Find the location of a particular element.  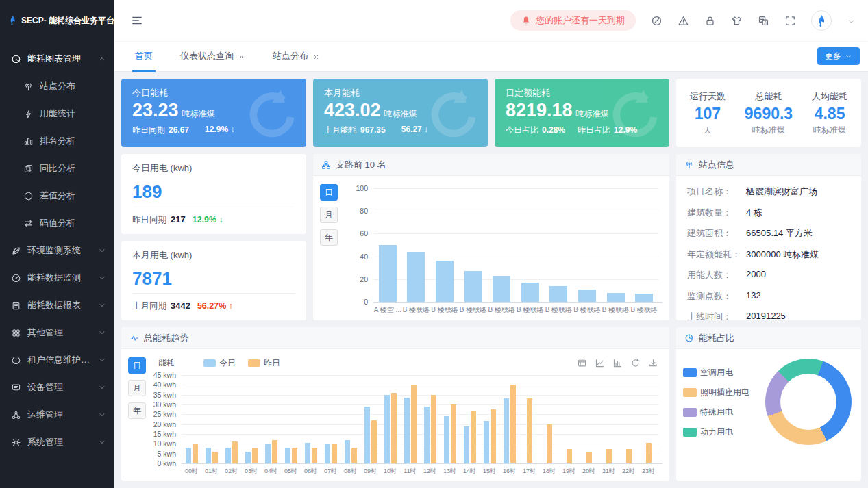

donut-legend-item-空调用电: 空调用电 is located at coordinates (717, 372).